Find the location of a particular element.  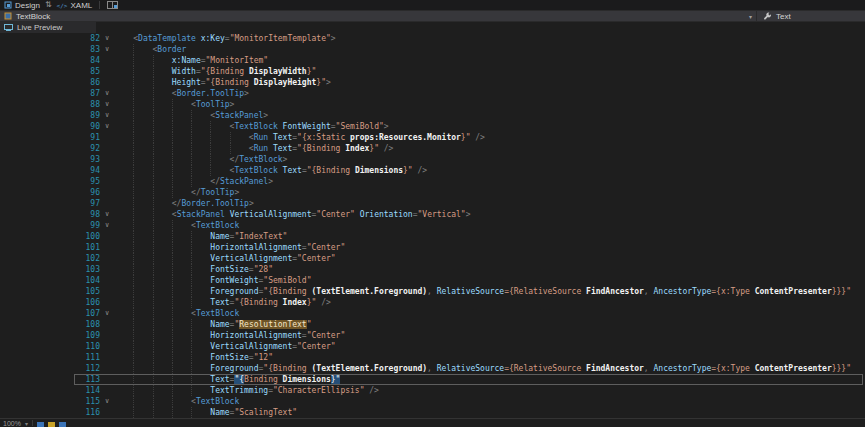

live-preview-button: Live Preview is located at coordinates (48, 28).